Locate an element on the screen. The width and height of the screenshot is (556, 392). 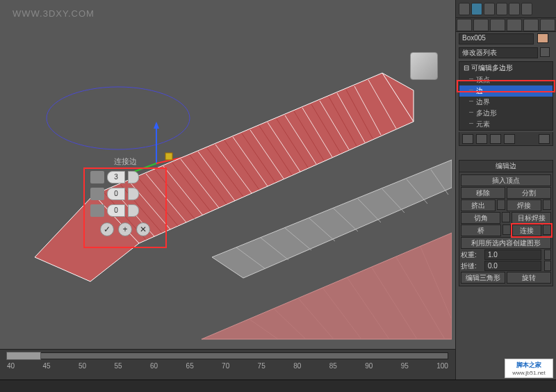
watermark: WWW.3DXY.COM is located at coordinates (54, 14).